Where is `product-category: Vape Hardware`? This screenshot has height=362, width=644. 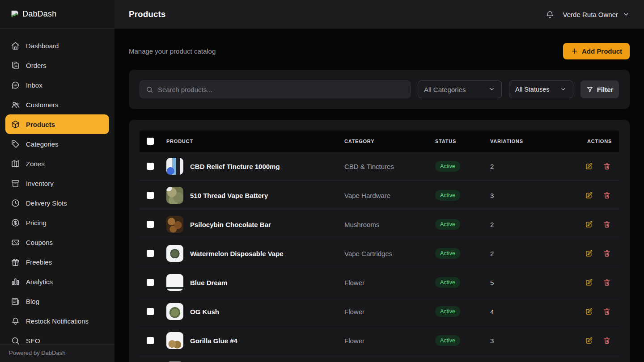 product-category: Vape Hardware is located at coordinates (390, 196).